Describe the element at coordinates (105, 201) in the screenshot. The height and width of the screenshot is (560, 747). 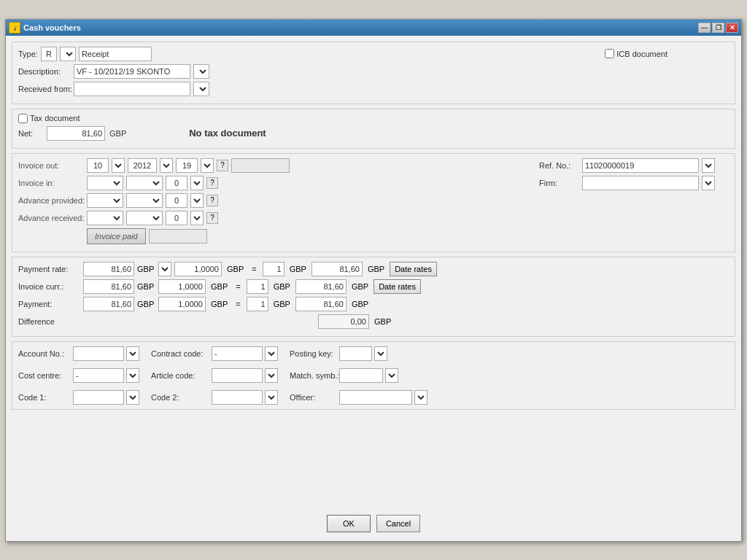
I see `adv-prov-month-select` at that location.